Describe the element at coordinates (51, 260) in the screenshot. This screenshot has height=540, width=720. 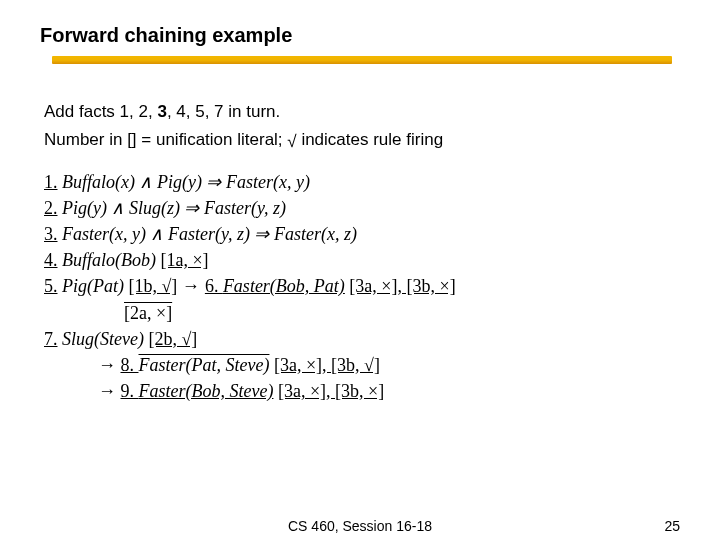
I see `rule-number: 4.` at that location.